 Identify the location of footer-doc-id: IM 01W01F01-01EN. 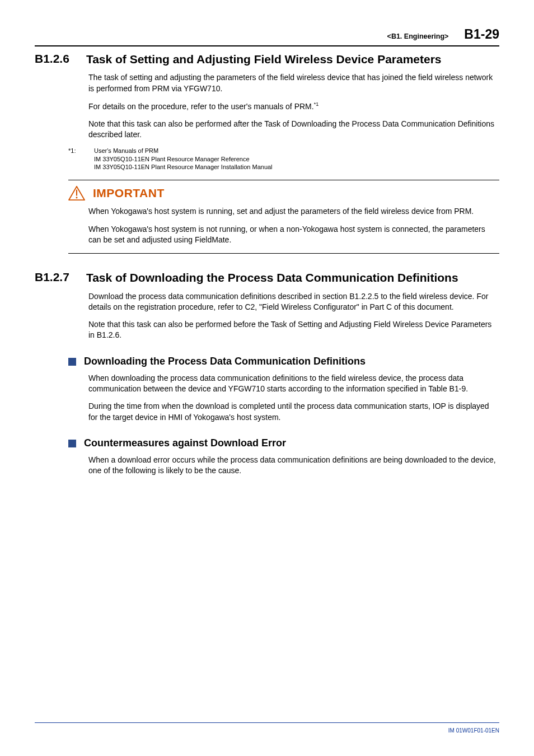
(267, 730).